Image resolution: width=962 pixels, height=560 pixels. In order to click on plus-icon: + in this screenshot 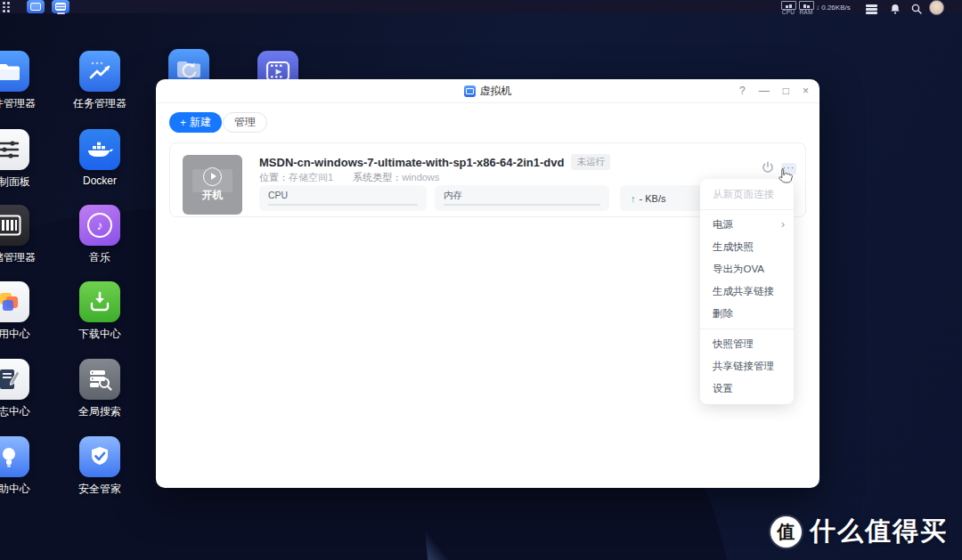, I will do `click(183, 123)`.